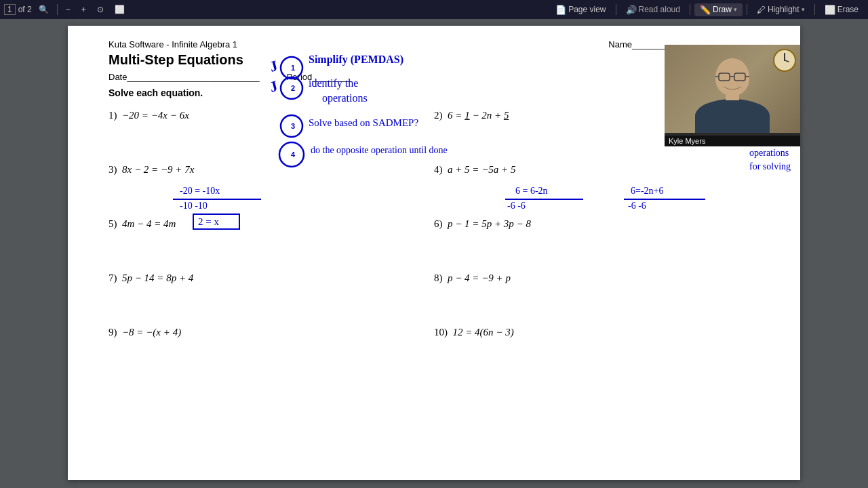 The width and height of the screenshot is (868, 488). I want to click on problem-4: 4) a + 5 = −5a + 5, so click(597, 186).